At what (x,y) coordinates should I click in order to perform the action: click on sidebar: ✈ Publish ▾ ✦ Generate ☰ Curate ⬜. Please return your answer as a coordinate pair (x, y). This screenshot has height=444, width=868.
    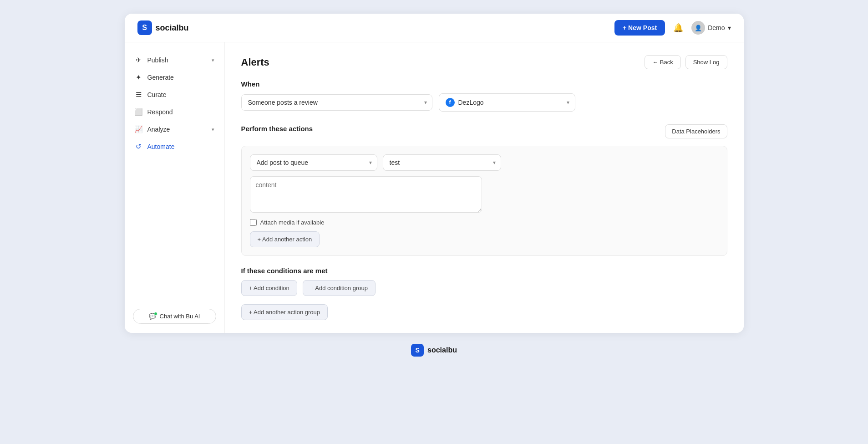
    Looking at the image, I should click on (175, 188).